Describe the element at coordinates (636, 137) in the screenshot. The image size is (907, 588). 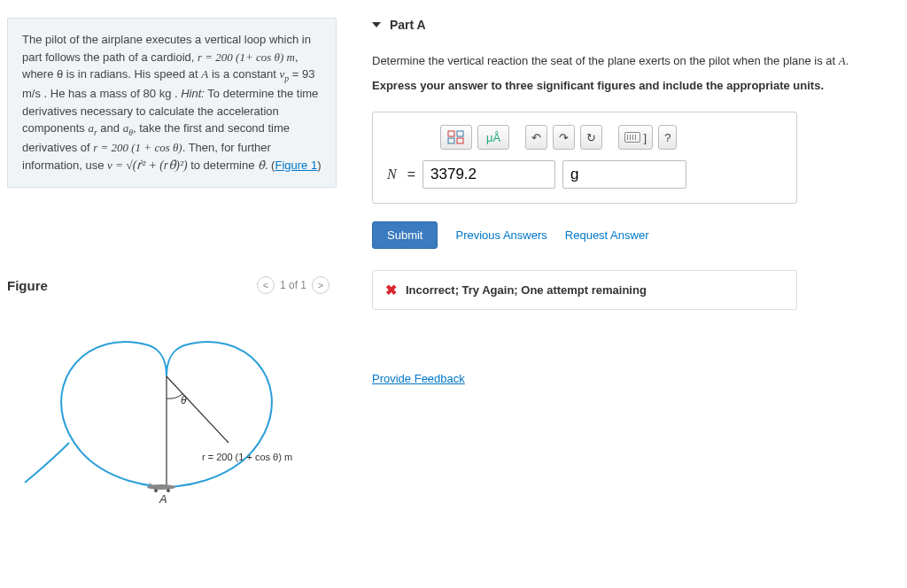
I see `keyboard-button: ]` at that location.